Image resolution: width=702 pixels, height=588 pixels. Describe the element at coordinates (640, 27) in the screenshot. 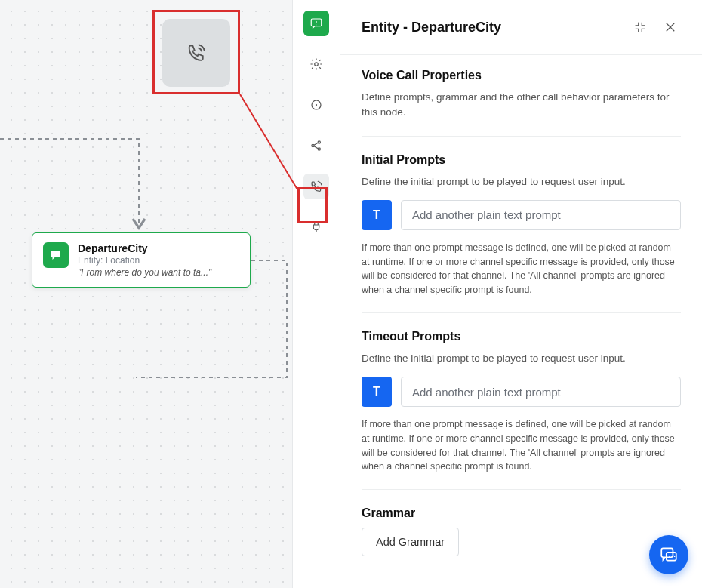

I see `collapse-icon` at that location.